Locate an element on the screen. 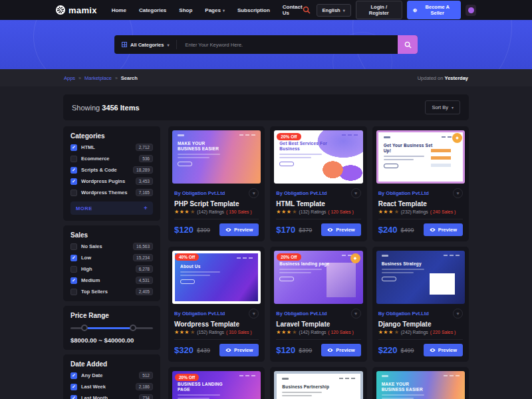 This screenshot has height=399, width=532. discount-badge: 20% Off is located at coordinates (187, 378).